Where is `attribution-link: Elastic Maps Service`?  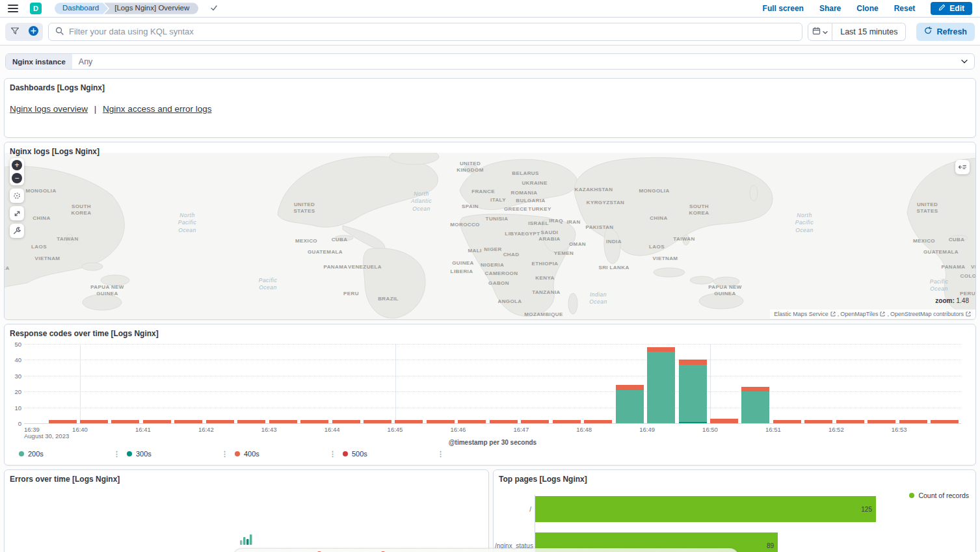
attribution-link: Elastic Maps Service is located at coordinates (801, 314).